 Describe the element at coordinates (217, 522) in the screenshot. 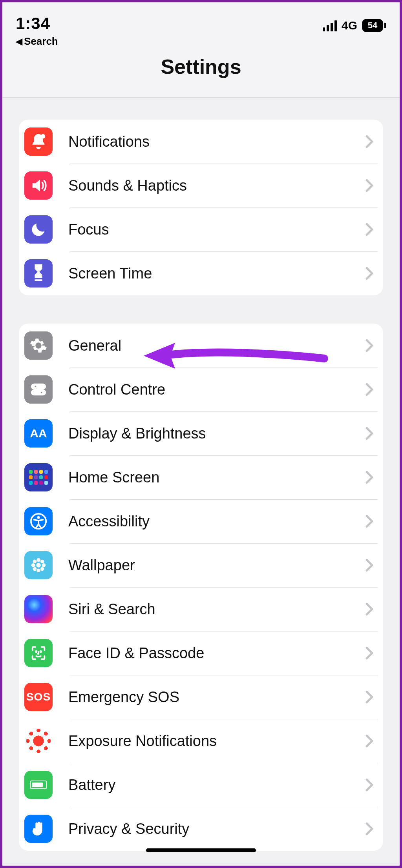

I see `row-label: Accessibility` at that location.